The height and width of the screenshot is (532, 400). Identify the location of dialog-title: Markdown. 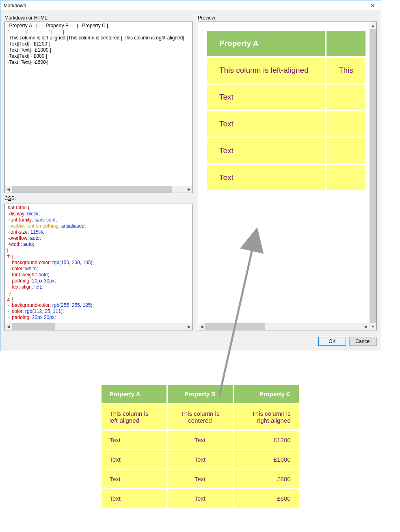
(15, 6).